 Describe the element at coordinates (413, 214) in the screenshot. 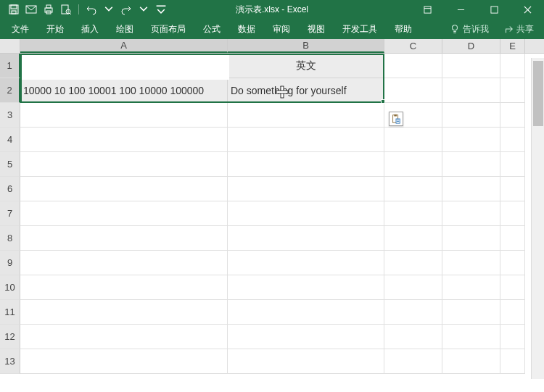

I see `cell-C7` at that location.